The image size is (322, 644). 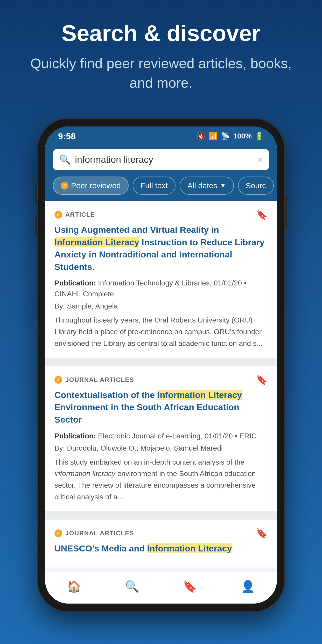 I want to click on article-abstract-1: Throughout its early years, the Oral Rob…, so click(x=161, y=332).